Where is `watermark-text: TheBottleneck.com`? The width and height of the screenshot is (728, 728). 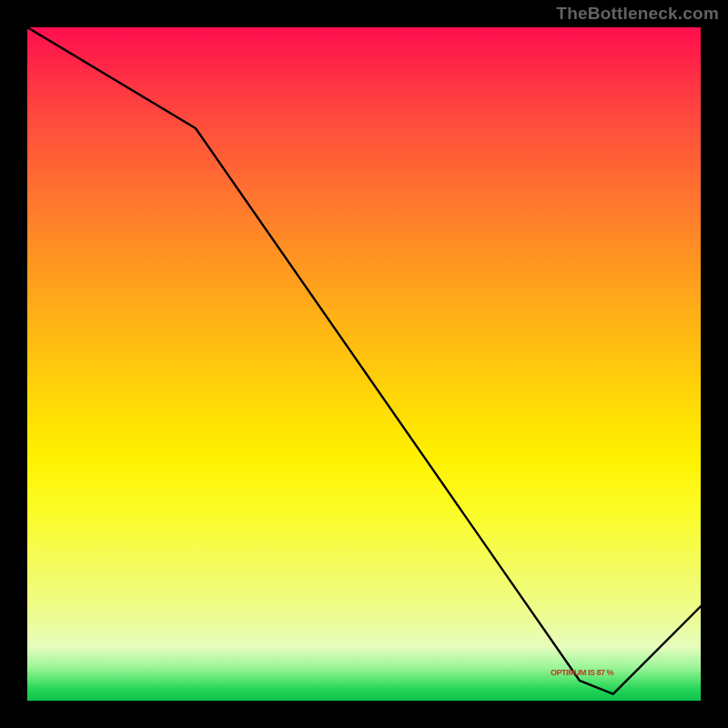
watermark-text: TheBottleneck.com is located at coordinates (637, 14).